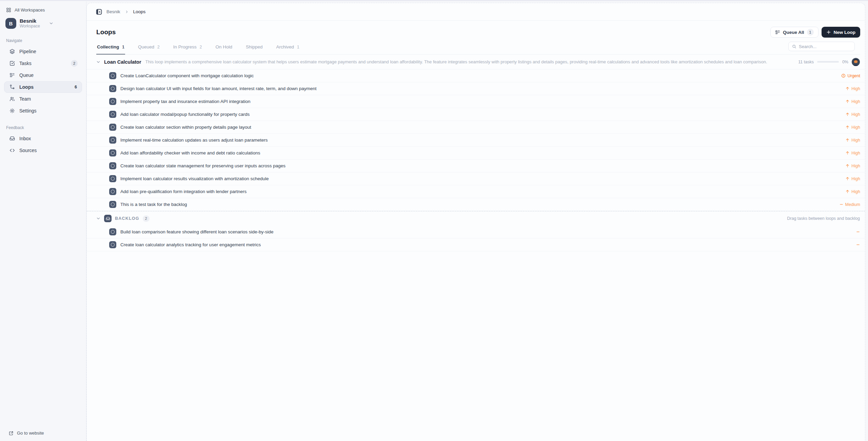 The height and width of the screenshot is (441, 868). I want to click on tab-on-hold: On Hold, so click(224, 48).